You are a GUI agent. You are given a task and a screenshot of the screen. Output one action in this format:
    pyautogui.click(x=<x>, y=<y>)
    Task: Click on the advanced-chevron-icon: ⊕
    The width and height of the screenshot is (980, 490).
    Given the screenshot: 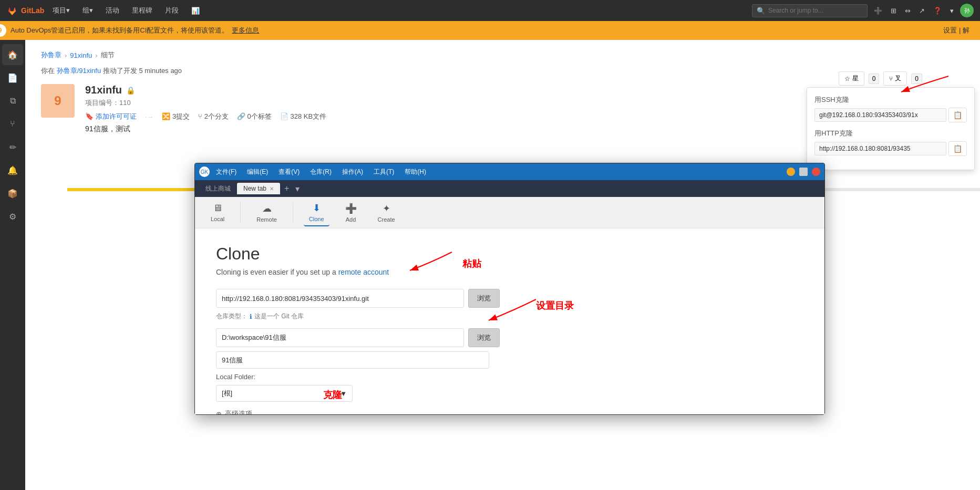 What is the action you would take?
    pyautogui.click(x=219, y=413)
    